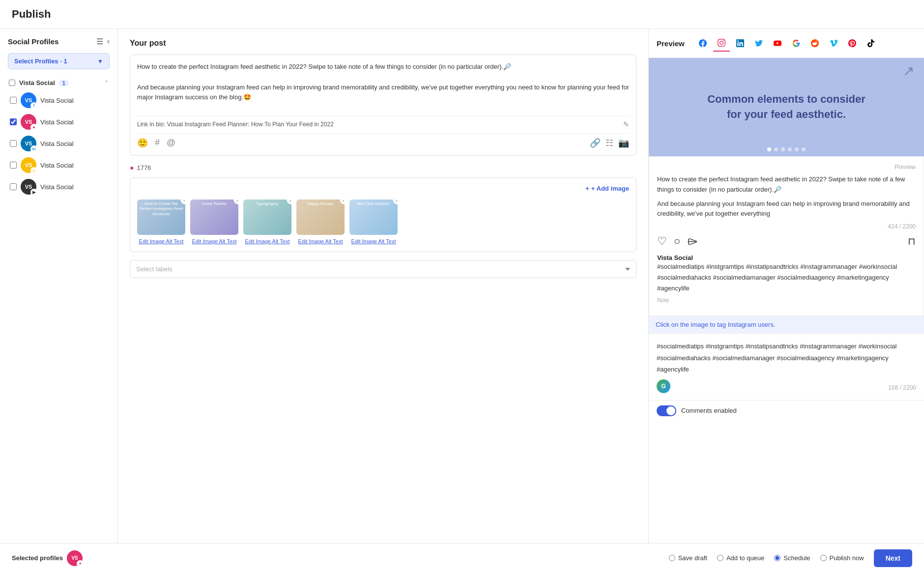  What do you see at coordinates (871, 43) in the screenshot?
I see `social-icon-tiktok` at bounding box center [871, 43].